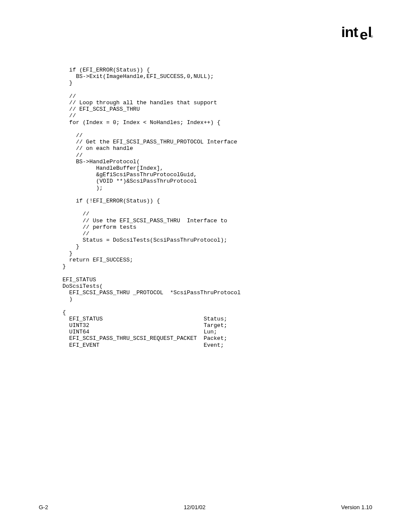 The height and width of the screenshot is (532, 411). I want to click on svg-text: int, so click(350, 33).